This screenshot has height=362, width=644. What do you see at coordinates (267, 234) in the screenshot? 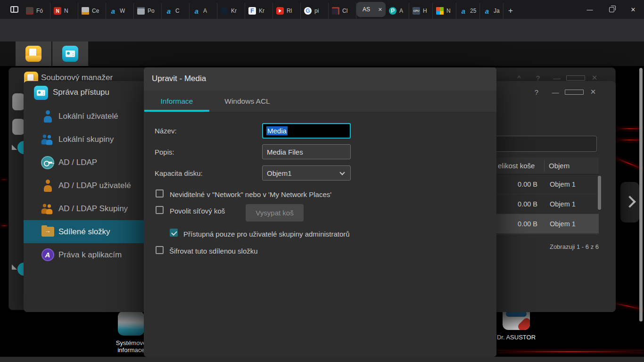
I see `admin-only-checkbox-label: Přístupná pouze pro uživatelé skupiny ad…` at bounding box center [267, 234].